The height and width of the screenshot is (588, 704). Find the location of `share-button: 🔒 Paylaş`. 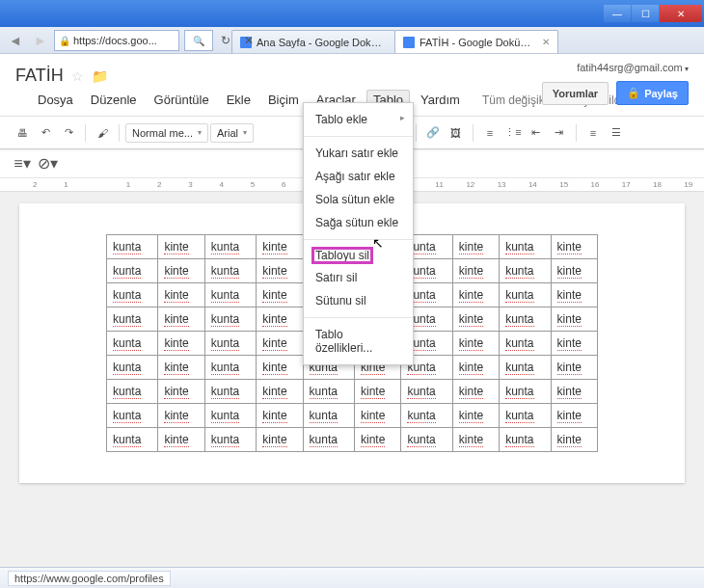

share-button: 🔒 Paylaş is located at coordinates (652, 93).